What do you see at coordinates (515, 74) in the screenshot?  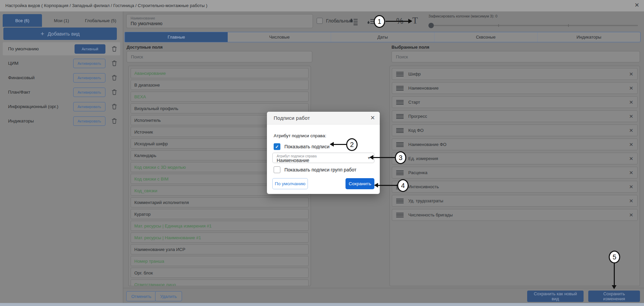 I see `selected-field-row: Шифр ✕` at bounding box center [515, 74].